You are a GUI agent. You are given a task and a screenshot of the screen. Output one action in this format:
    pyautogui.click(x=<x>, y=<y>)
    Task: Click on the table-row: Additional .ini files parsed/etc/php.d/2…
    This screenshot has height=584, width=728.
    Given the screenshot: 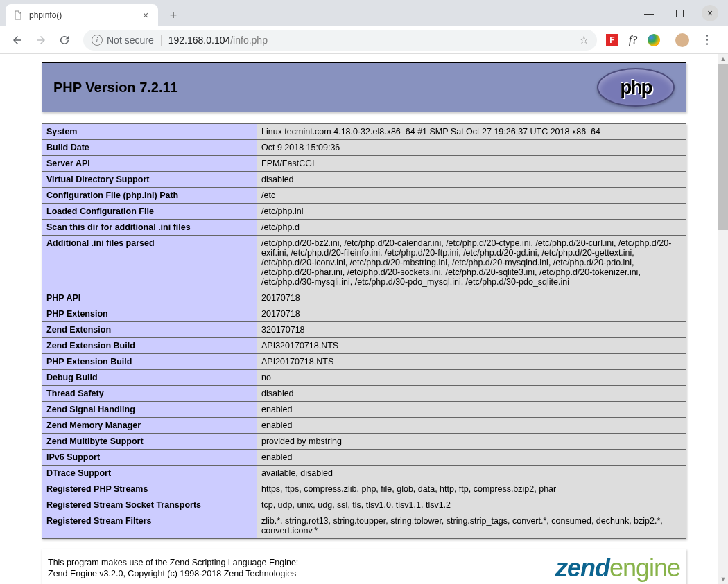 What is the action you would take?
    pyautogui.click(x=365, y=263)
    